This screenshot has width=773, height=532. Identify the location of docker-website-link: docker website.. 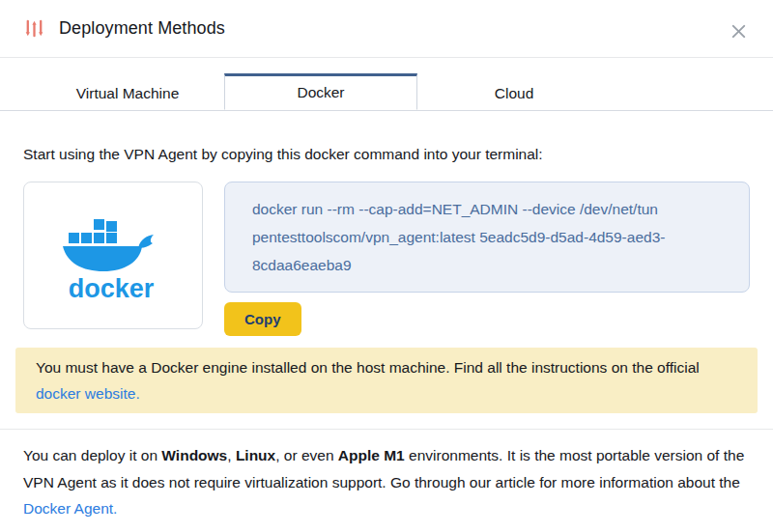
(88, 394).